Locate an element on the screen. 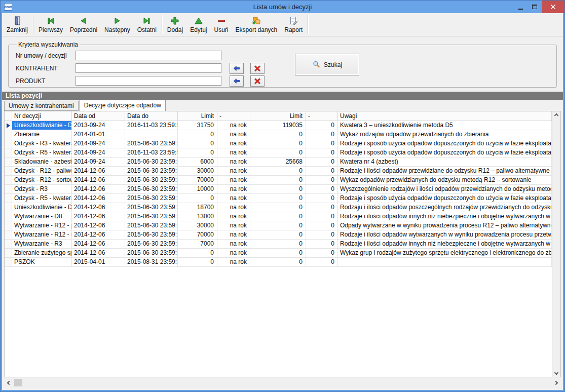 The height and width of the screenshot is (392, 565). produkt-input is located at coordinates (148, 81).